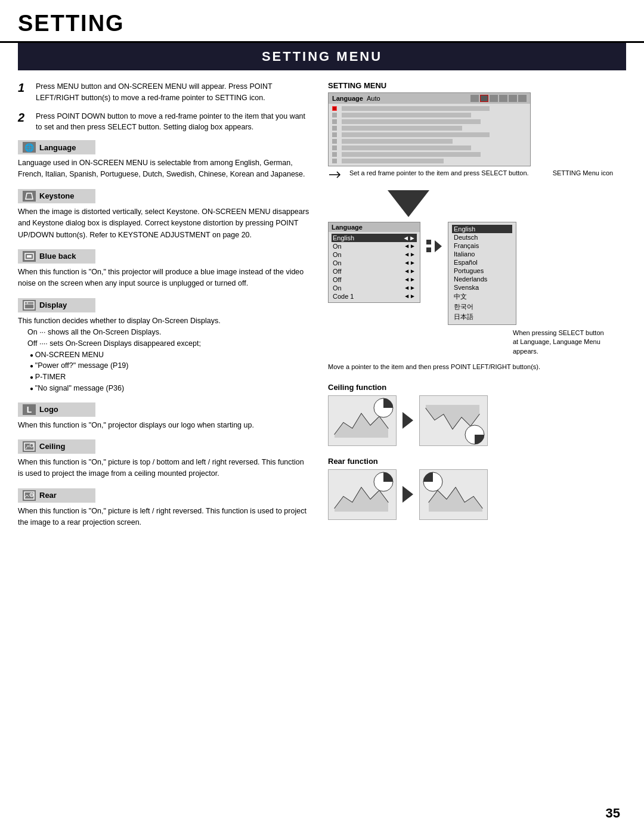 The image size is (644, 833). I want to click on feature-language-title: Language, so click(57, 148).